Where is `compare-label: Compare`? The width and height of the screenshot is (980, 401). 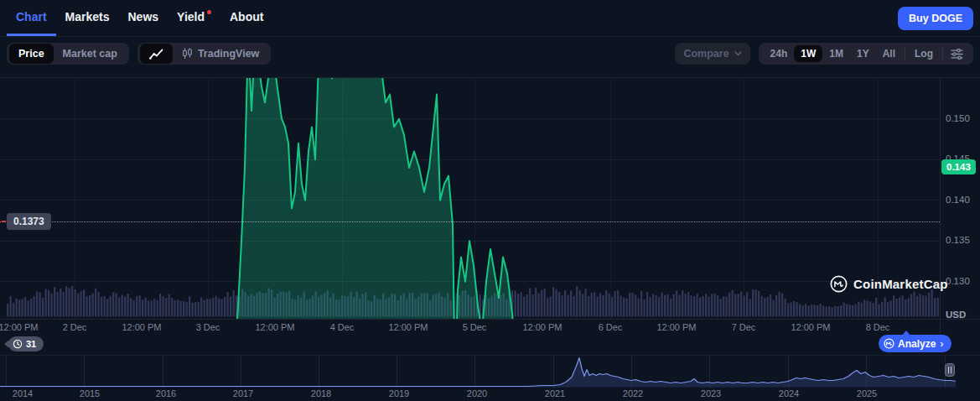 compare-label: Compare is located at coordinates (706, 54).